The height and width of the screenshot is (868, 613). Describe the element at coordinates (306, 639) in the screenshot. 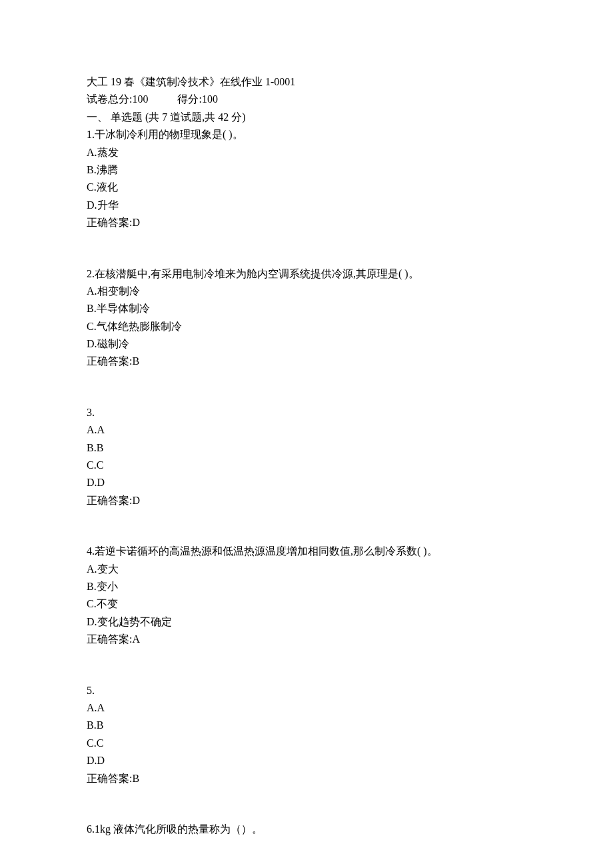

I see `question-answer: 正确答案:A` at that location.